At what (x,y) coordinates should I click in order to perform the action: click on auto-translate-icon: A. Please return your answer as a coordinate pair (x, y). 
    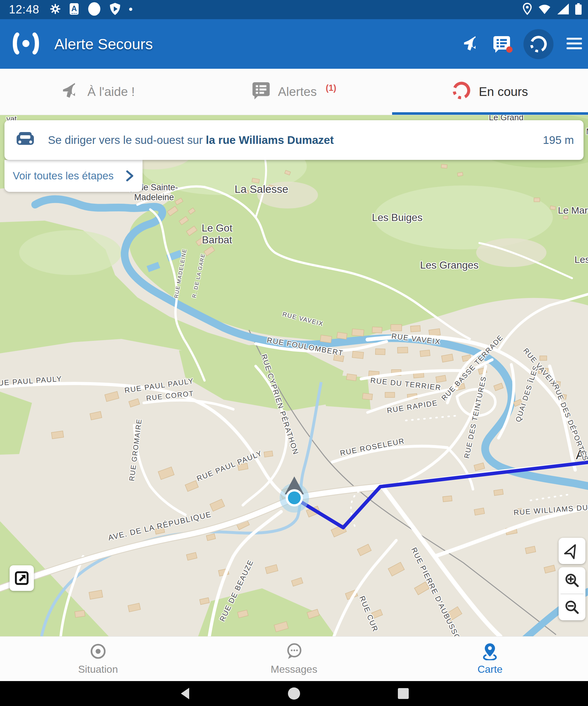
    Looking at the image, I should click on (74, 10).